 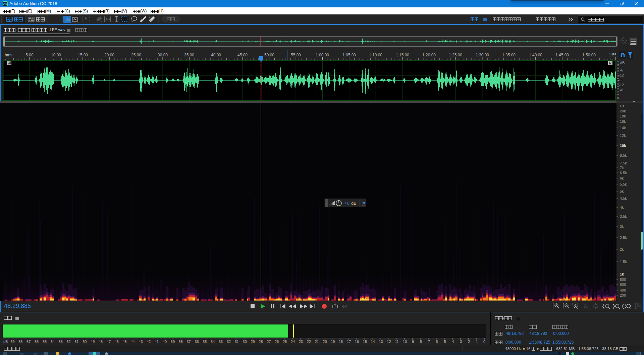 What do you see at coordinates (482, 55) in the screenshot?
I see `svg-text: 1:30:00` at bounding box center [482, 55].